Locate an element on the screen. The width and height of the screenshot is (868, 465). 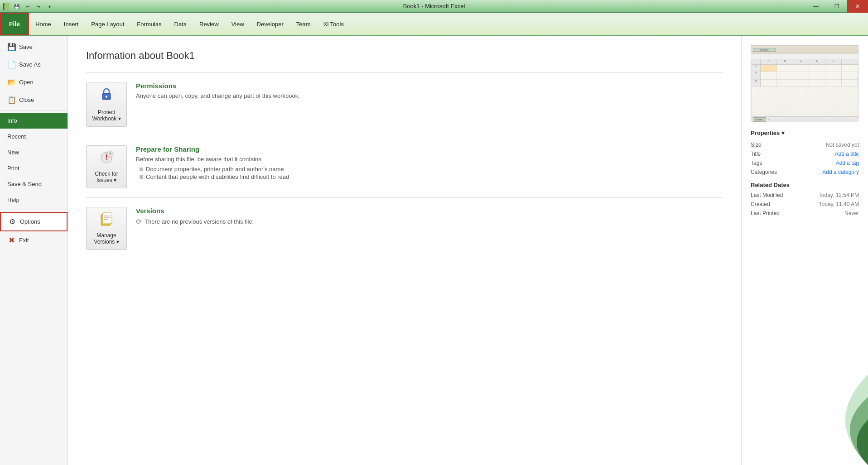
quick-save-btn: 💾 is located at coordinates (17, 6).